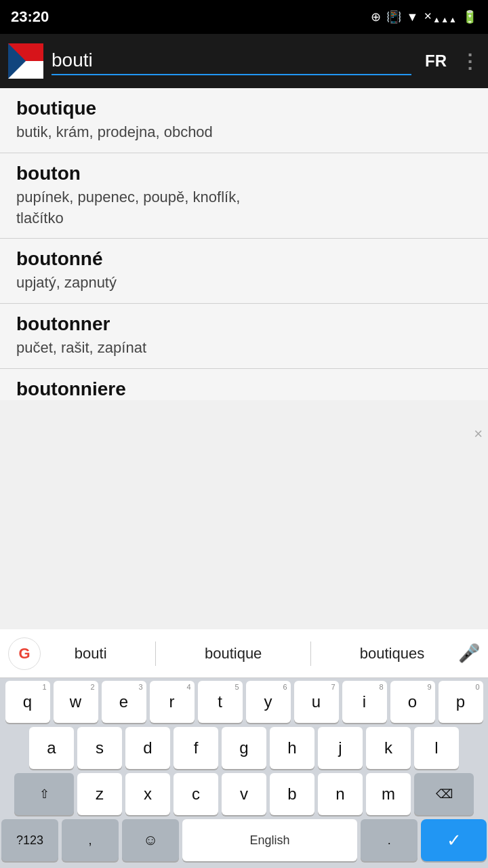 The image size is (488, 868). I want to click on language-label: FR, so click(436, 61).